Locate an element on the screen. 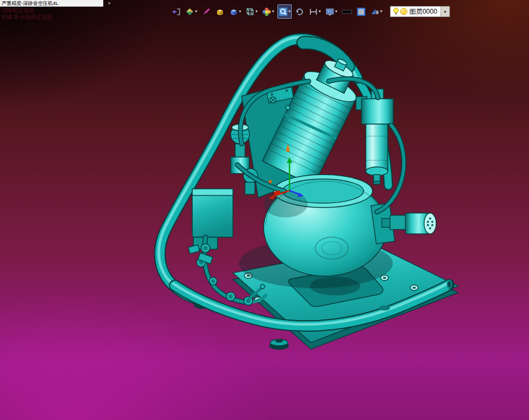 Image resolution: width=529 pixels, height=420 pixels. hint-line-2: 右键:显示选择过滤器 is located at coordinates (26, 17).